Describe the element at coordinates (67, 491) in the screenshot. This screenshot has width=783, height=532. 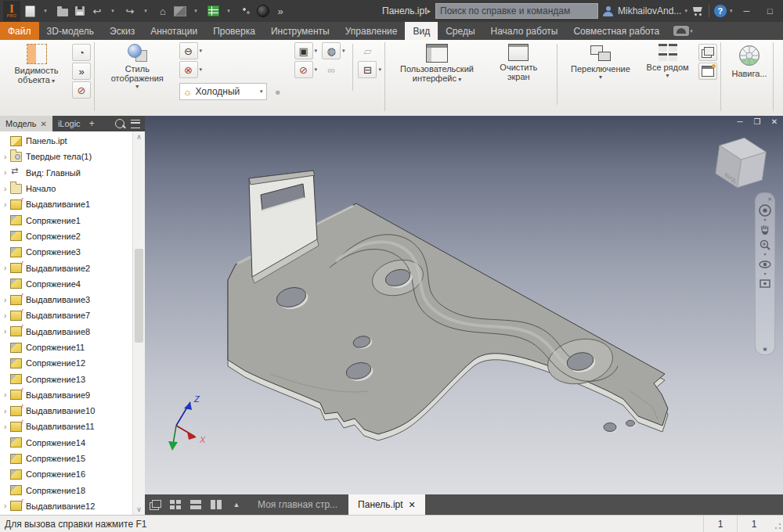
I see `tree-item-Сопряжение18: Сопряжение18` at that location.